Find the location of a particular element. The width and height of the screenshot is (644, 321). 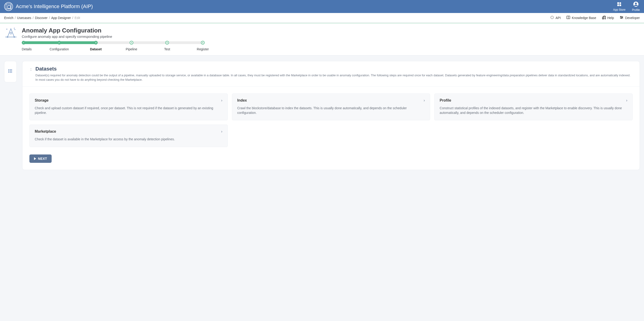

profile-icon is located at coordinates (636, 5).